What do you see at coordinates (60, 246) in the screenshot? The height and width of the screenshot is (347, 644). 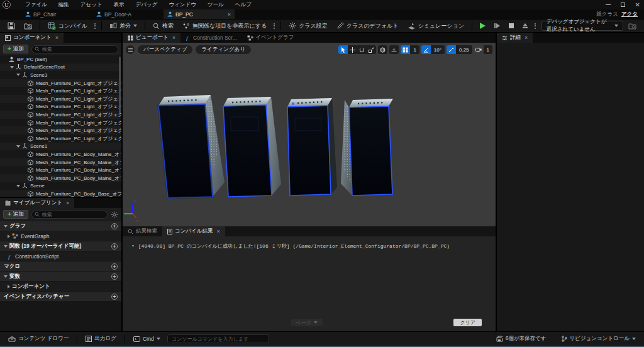 I see `bp-row-関数 (19 オーバーライド可能): 関数 (19 オーバーライド可能)+` at bounding box center [60, 246].